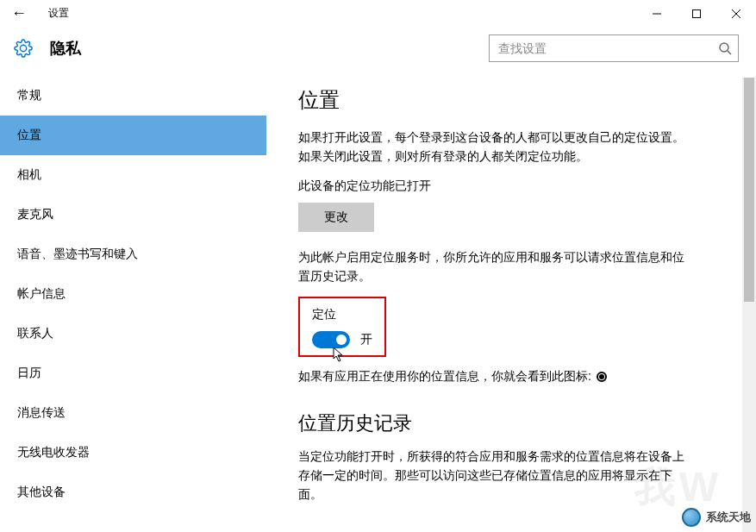  I want to click on indicator-row: 如果有应用正在使用你的位置信息，你就会看到此图标:, so click(514, 377).